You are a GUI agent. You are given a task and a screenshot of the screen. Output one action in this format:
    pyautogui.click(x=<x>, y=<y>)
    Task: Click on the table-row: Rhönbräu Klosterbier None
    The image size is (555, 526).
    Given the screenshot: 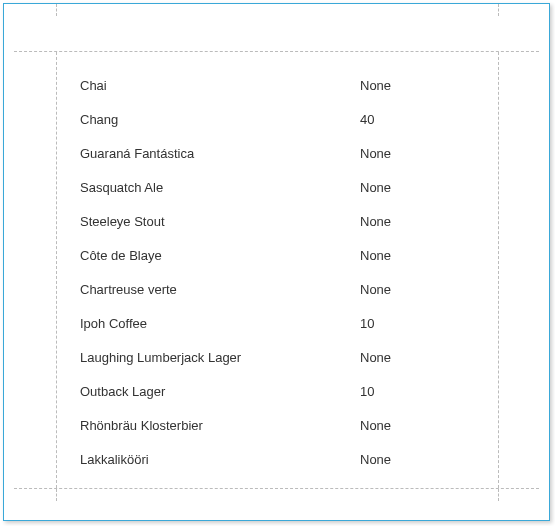 What is the action you would take?
    pyautogui.click(x=276, y=425)
    